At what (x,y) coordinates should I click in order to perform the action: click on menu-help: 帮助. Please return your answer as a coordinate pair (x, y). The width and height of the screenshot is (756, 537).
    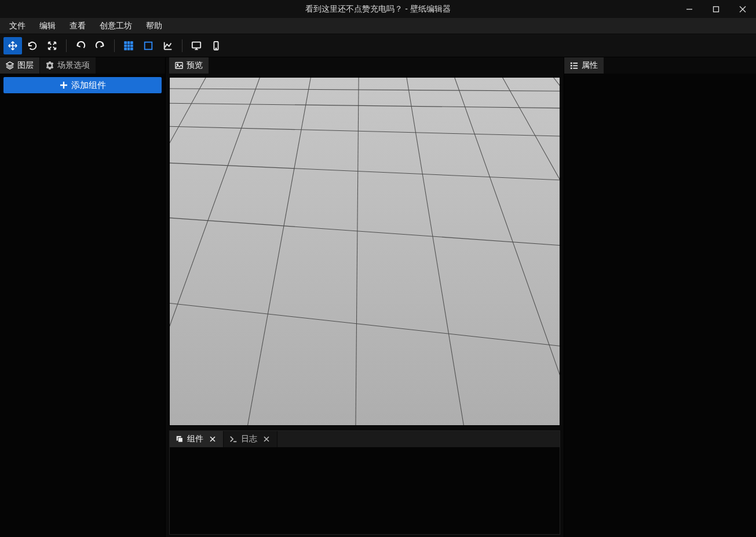
    Looking at the image, I should click on (154, 25).